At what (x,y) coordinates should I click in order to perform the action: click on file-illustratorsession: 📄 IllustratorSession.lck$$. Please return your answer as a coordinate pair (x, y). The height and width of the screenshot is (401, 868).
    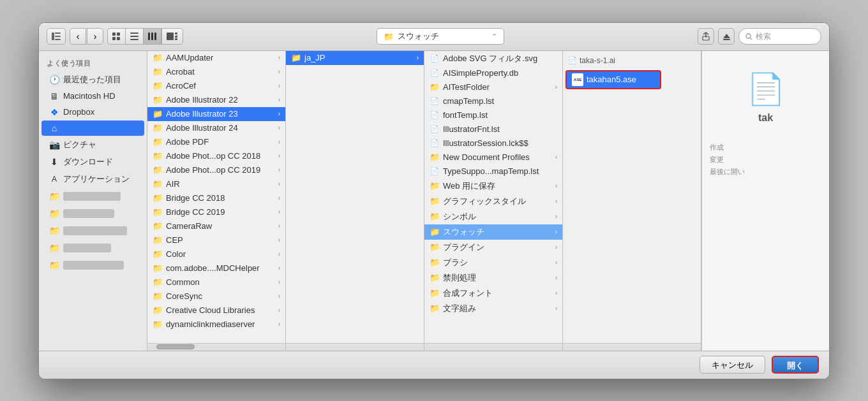
    Looking at the image, I should click on (493, 143).